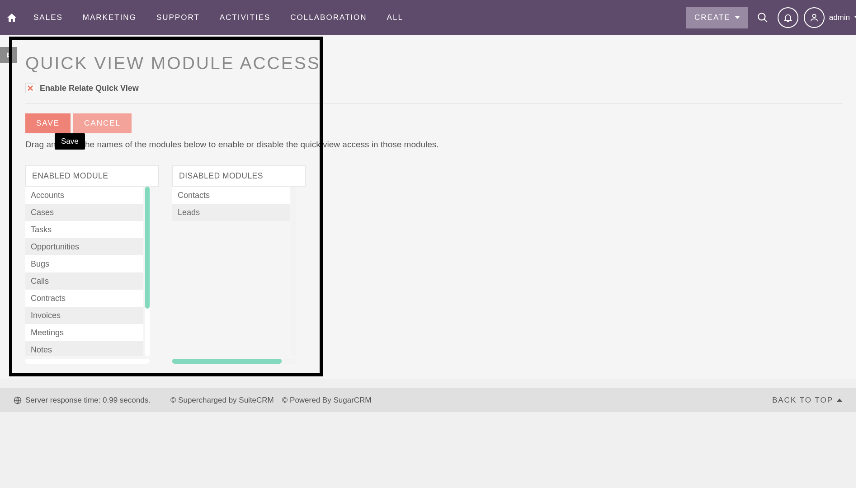 The width and height of the screenshot is (868, 488). Describe the element at coordinates (84, 333) in the screenshot. I see `module-item: Meetings` at that location.